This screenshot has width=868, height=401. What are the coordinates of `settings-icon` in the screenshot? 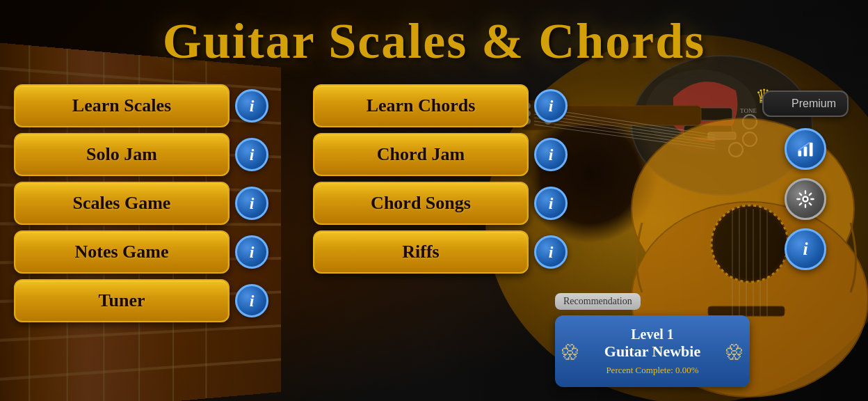 It's located at (805, 199).